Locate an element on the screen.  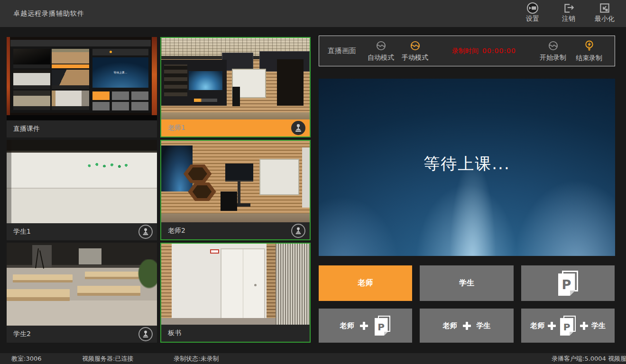
camera-label-bar: 板书 is located at coordinates (235, 333).